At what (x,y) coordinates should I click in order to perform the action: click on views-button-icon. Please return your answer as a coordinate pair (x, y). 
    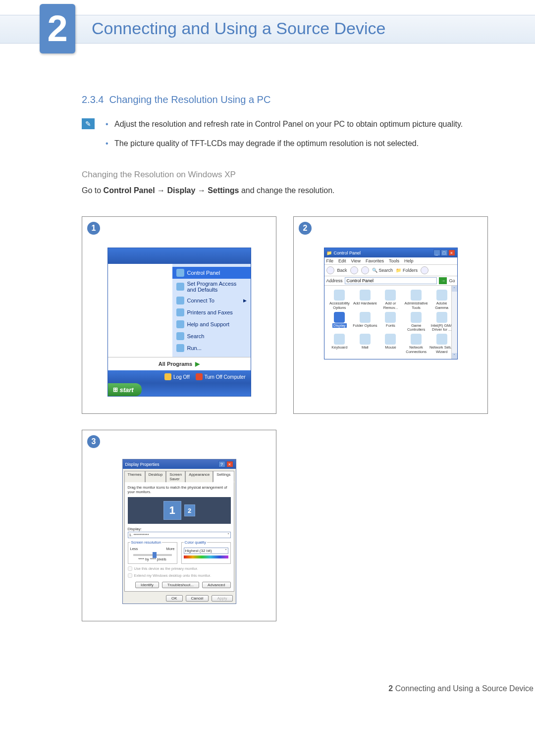
    Looking at the image, I should click on (425, 270).